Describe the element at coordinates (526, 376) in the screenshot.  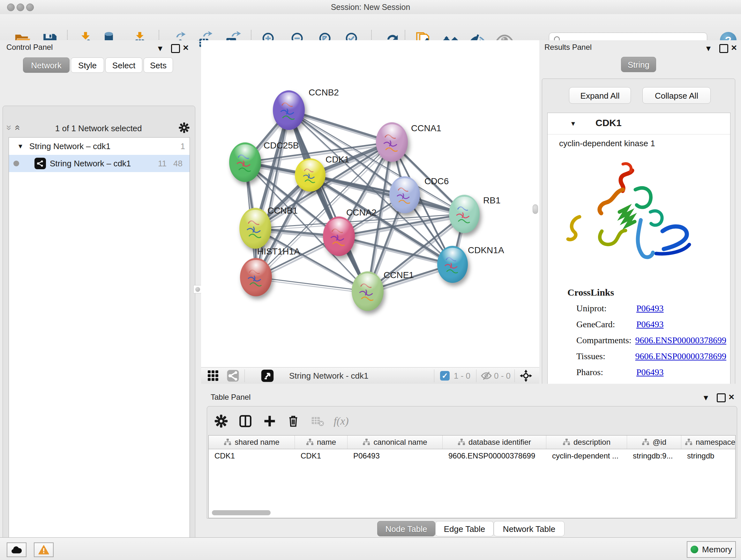
I see `fit-content-crosshair-icon` at that location.